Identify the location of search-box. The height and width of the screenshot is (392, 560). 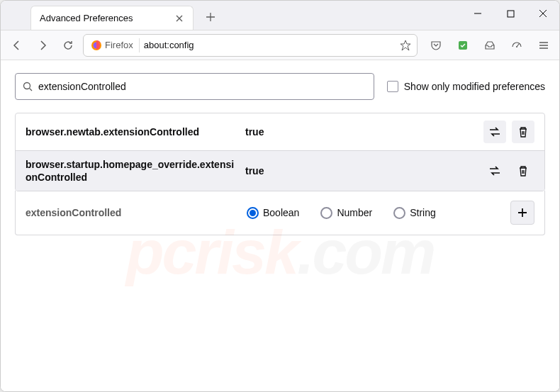
(194, 86).